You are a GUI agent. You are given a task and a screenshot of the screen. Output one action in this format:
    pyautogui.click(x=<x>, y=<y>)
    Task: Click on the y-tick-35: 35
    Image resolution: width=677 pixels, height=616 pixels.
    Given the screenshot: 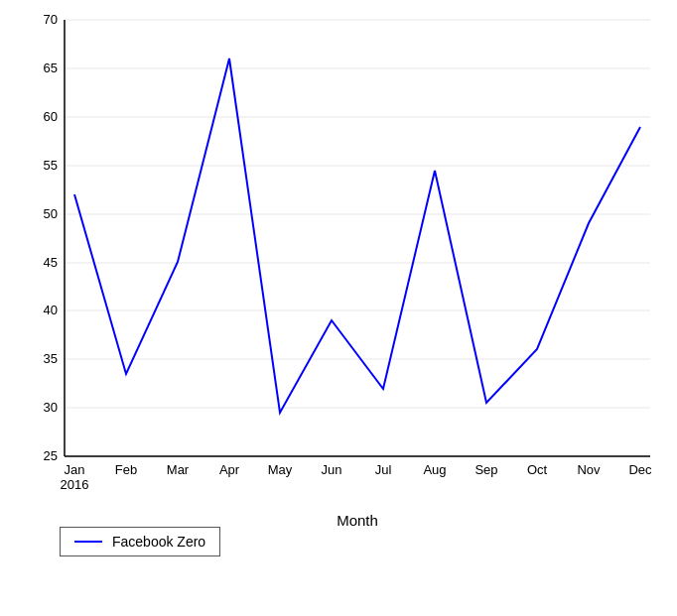 What is the action you would take?
    pyautogui.click(x=51, y=359)
    